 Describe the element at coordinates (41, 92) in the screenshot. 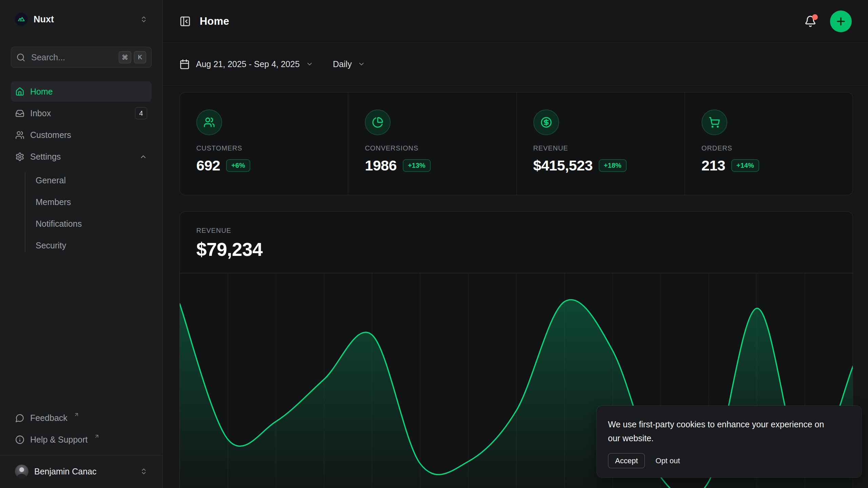

I see `sidebar-item-label: Home` at that location.